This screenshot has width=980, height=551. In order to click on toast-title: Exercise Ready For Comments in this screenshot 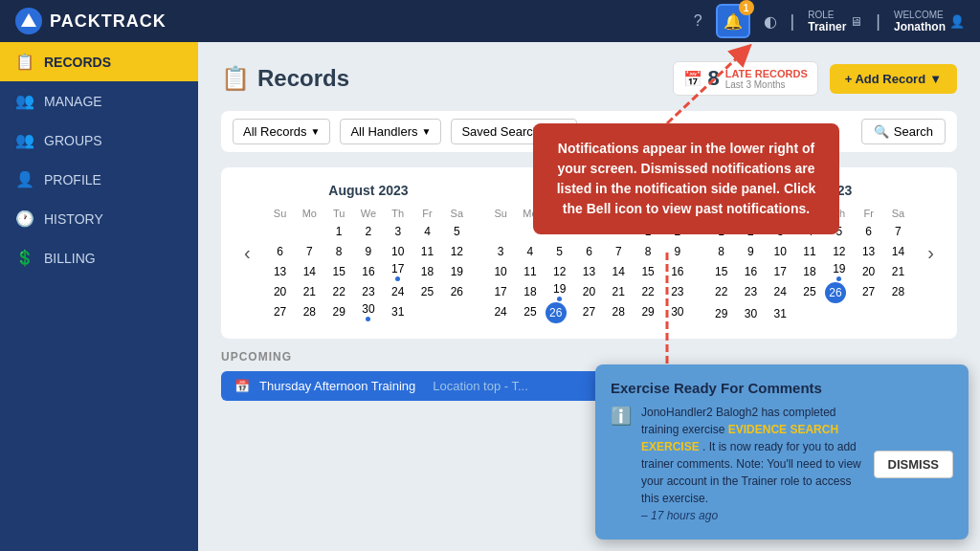, I will do `click(782, 388)`.